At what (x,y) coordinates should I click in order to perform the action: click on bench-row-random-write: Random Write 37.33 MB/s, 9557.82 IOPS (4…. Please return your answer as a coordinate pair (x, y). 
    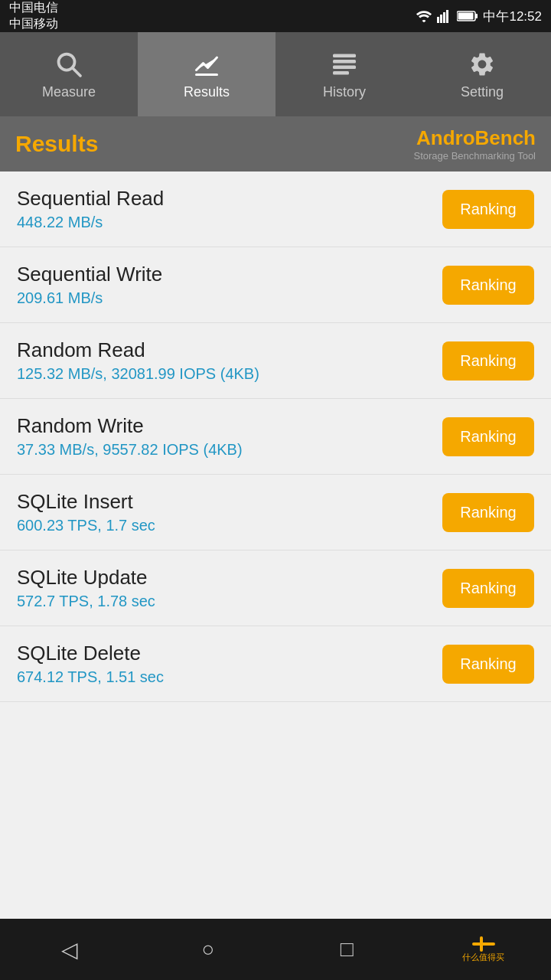
    Looking at the image, I should click on (276, 436).